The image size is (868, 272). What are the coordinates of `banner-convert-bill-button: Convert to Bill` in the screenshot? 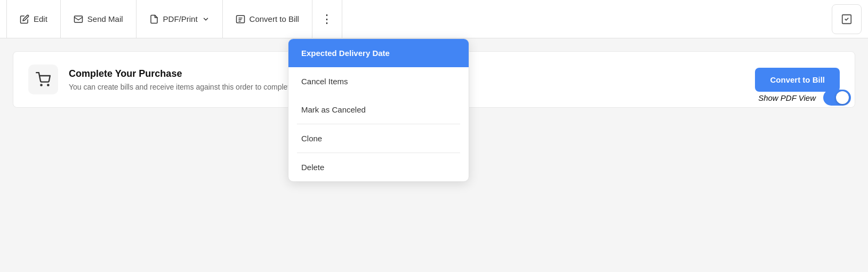 It's located at (798, 80).